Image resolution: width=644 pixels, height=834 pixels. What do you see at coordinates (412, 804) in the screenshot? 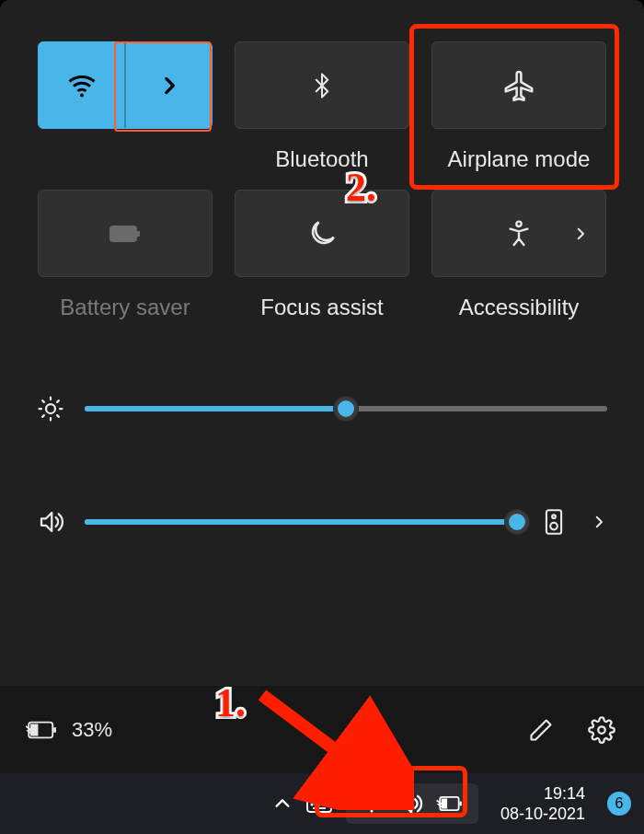
I see `network-volume-battery-button` at bounding box center [412, 804].